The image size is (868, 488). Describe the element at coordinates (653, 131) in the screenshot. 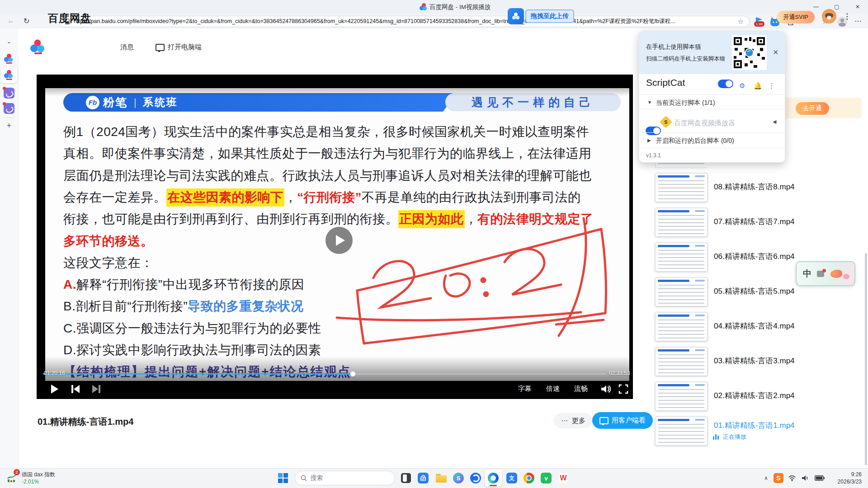

I see `script-enable-toggle` at that location.